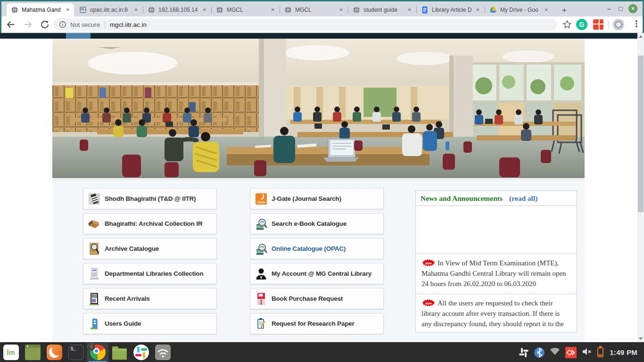 This screenshot has height=362, width=644. What do you see at coordinates (127, 299) in the screenshot?
I see `link-label: Recent Arrivals` at bounding box center [127, 299].